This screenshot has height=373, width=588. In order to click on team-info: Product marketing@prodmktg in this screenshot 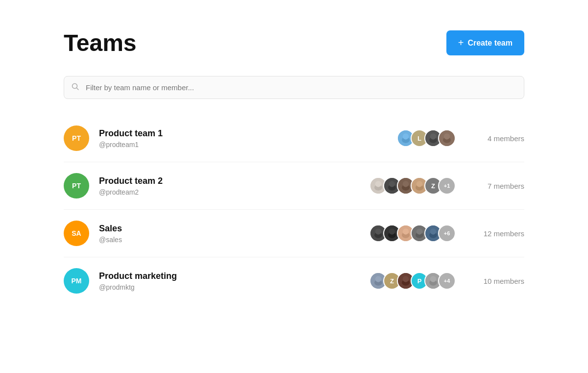, I will do `click(234, 281)`.